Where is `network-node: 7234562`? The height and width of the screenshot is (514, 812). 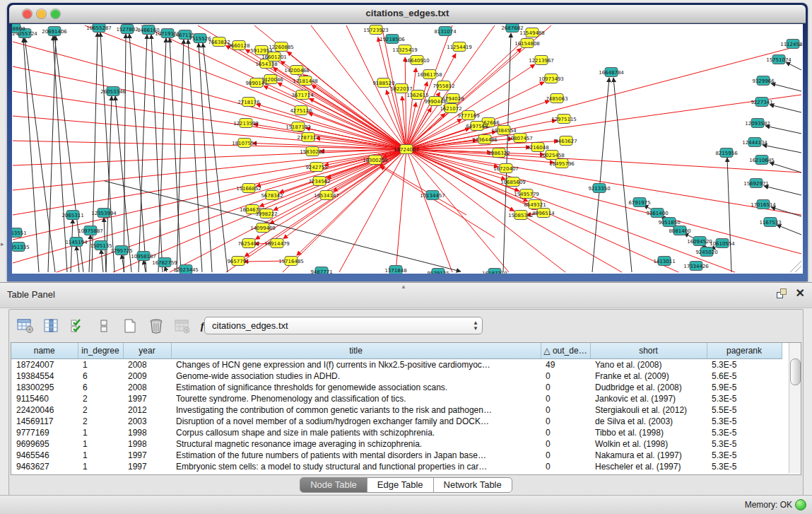 network-node: 7234562 is located at coordinates (319, 181).